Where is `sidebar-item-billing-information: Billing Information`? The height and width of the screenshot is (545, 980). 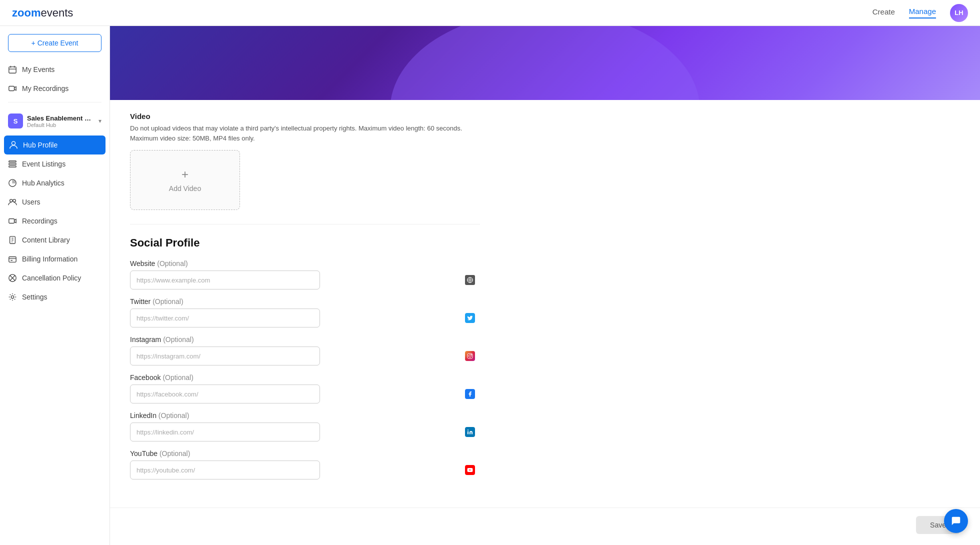
sidebar-item-billing-information: Billing Information is located at coordinates (55, 259).